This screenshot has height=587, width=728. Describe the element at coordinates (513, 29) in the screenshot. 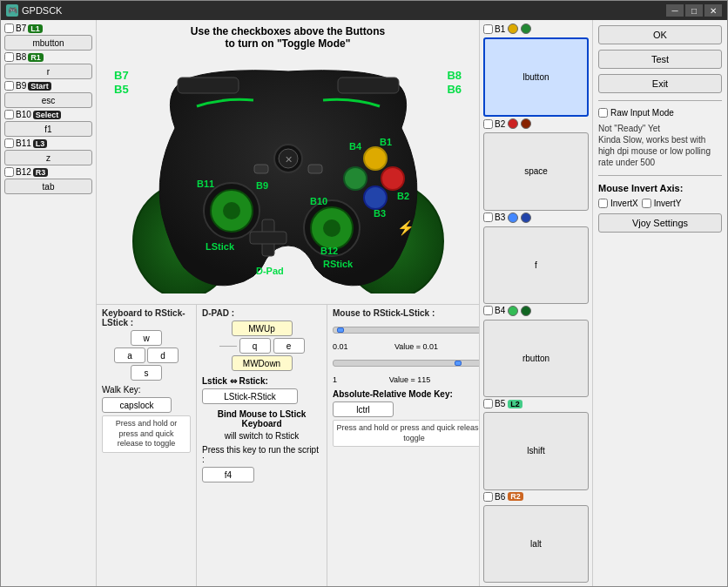

I see `b1-dot1` at that location.